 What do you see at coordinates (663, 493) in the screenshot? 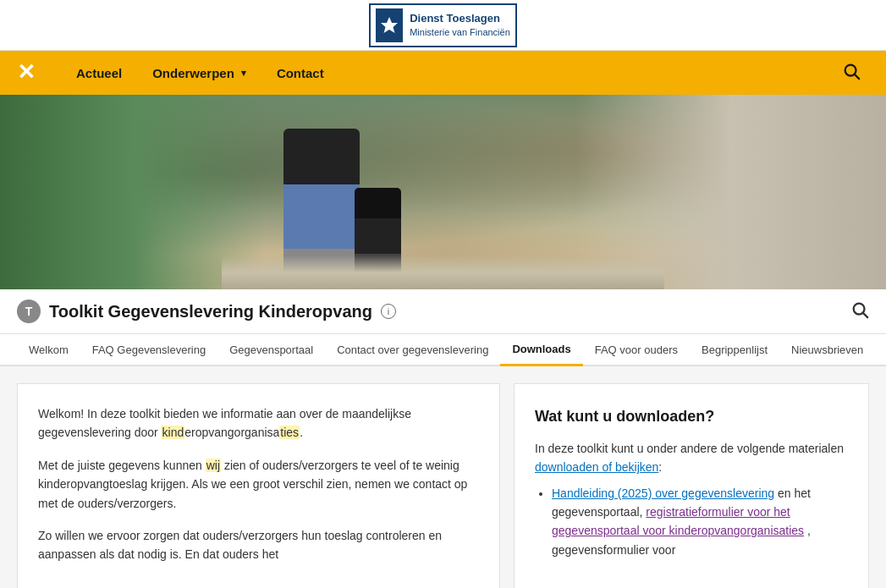
I see `handleiding-link: Handleiding (2025) over gegevenslevering` at bounding box center [663, 493].